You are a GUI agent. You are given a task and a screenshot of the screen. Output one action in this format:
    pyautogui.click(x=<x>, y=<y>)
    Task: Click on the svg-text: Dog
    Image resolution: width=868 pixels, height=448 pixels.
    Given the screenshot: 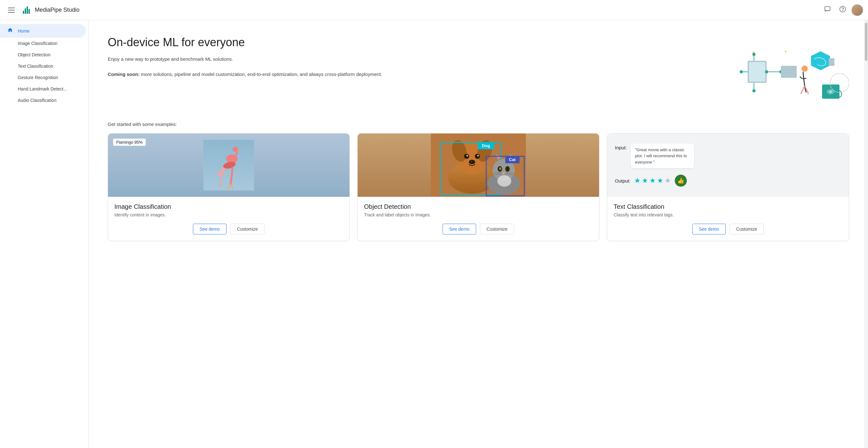 What is the action you would take?
    pyautogui.click(x=486, y=146)
    